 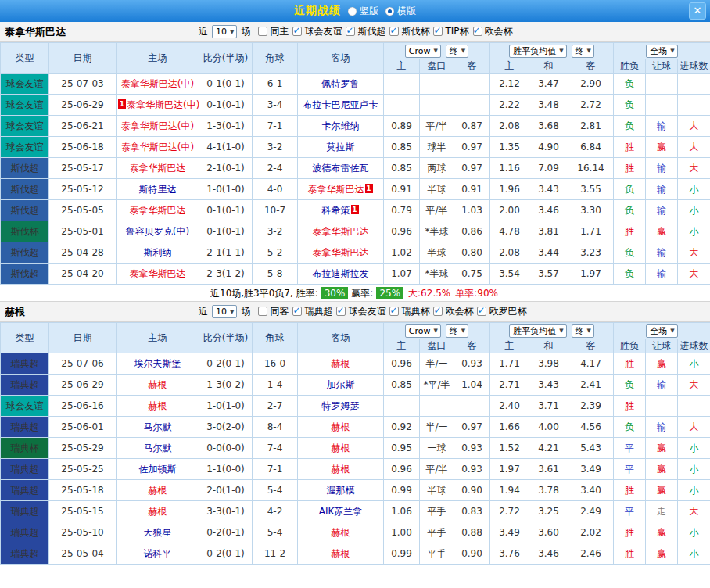 What do you see at coordinates (697, 11) in the screenshot?
I see `close-icon: ✕` at bounding box center [697, 11].